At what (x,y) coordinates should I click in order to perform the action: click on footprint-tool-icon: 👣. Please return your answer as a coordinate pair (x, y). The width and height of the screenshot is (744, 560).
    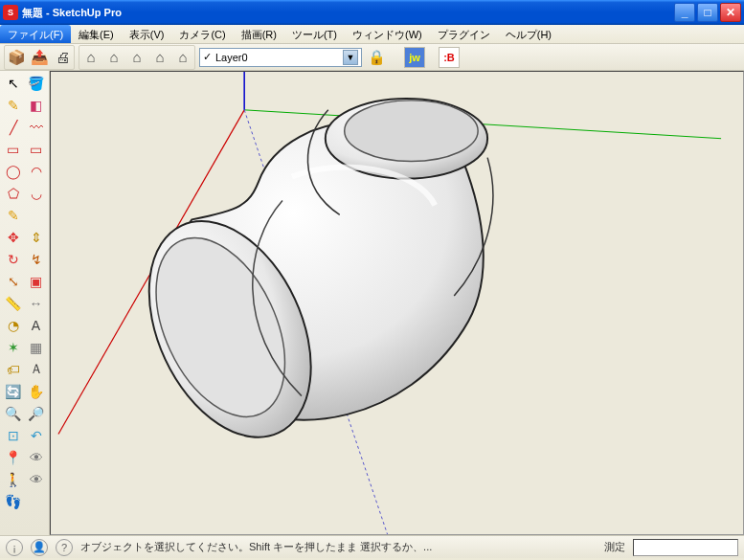
    Looking at the image, I should click on (13, 502).